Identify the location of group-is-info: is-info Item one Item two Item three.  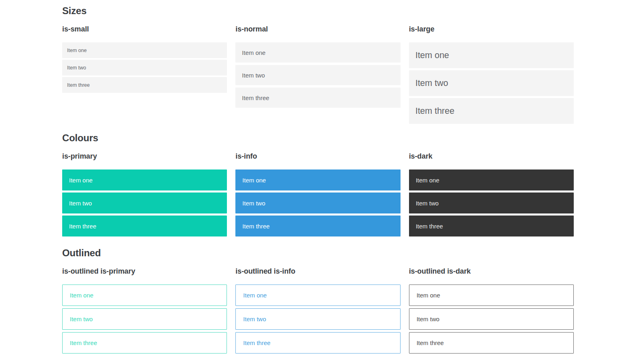
(318, 195).